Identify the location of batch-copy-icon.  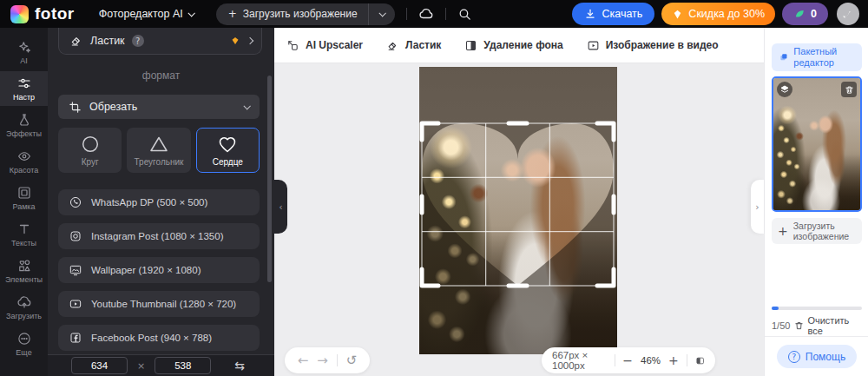
(783, 57).